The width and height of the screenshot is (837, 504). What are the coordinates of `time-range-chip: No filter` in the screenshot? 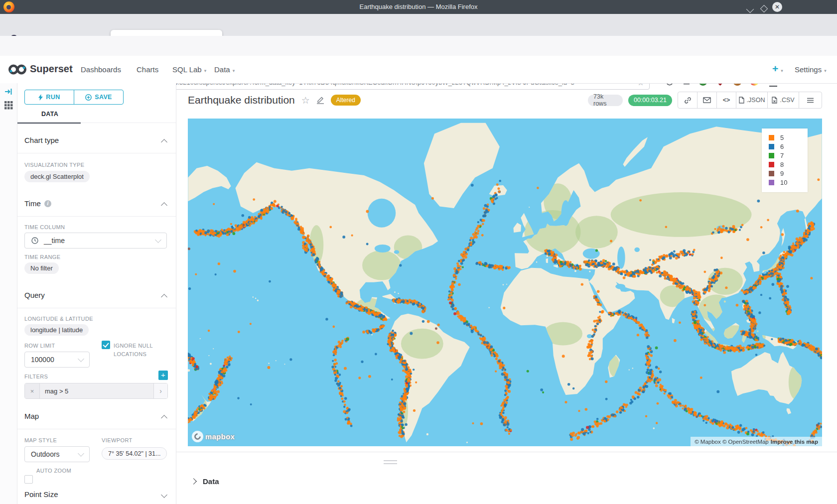 It's located at (42, 268).